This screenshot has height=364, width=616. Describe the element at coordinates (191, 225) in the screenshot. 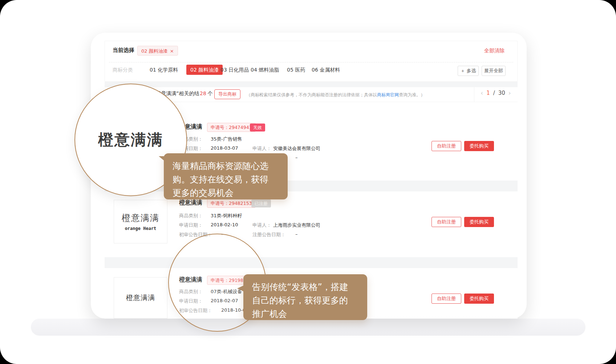

I see `apply-date-label: 申请日期：` at that location.